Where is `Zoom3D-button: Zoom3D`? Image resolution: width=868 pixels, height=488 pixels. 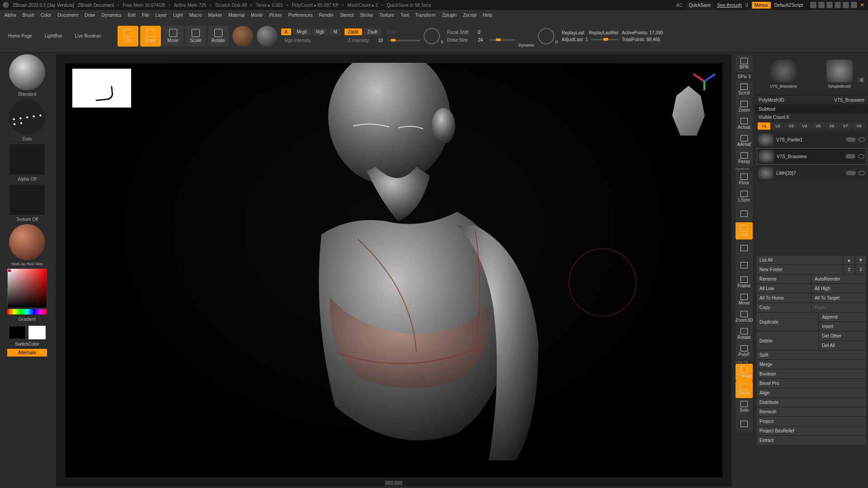 Zoom3D-button: Zoom3D is located at coordinates (744, 317).